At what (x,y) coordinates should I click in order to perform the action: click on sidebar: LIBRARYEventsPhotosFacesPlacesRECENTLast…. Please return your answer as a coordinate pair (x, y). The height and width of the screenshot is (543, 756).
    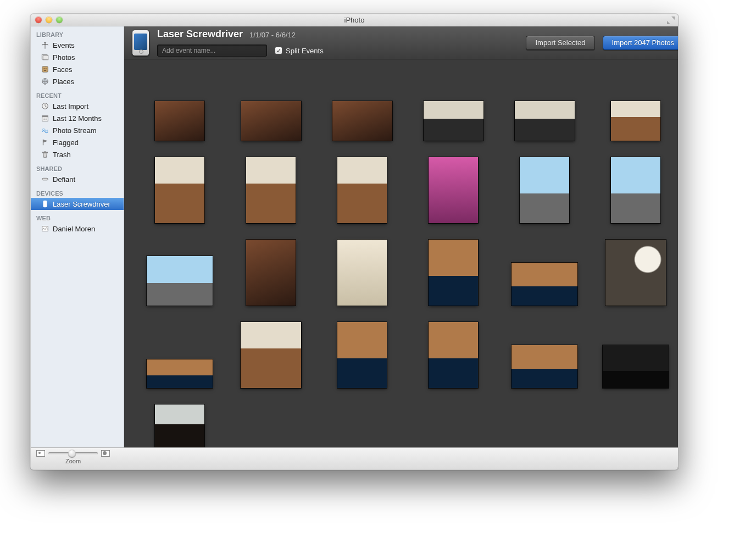
    Looking at the image, I should click on (77, 248).